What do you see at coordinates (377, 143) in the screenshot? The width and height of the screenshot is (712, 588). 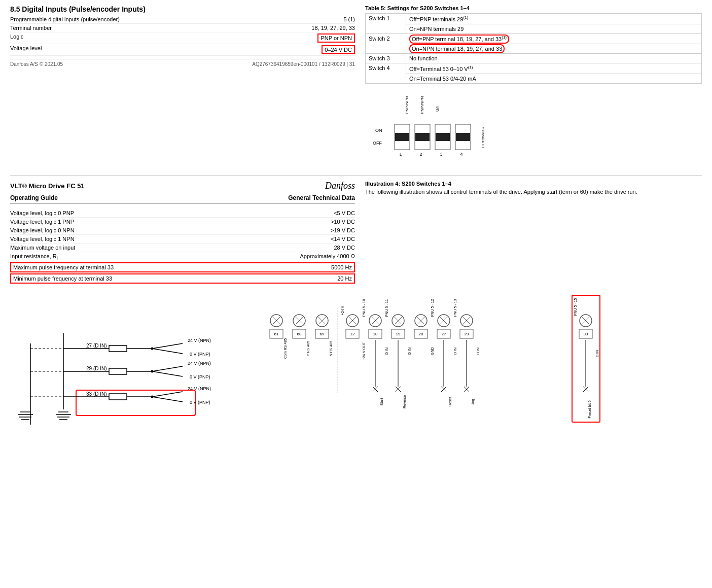 I see `off-label: OFF` at bounding box center [377, 143].